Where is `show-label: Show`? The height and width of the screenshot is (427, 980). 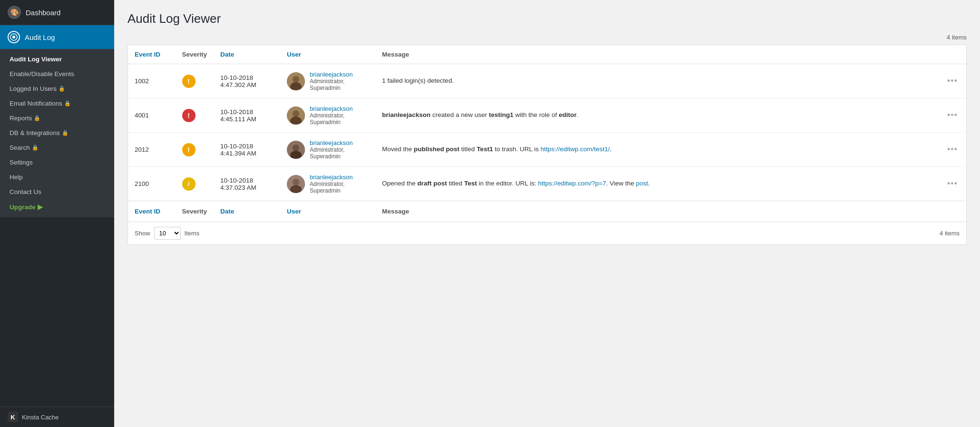
show-label: Show is located at coordinates (143, 233).